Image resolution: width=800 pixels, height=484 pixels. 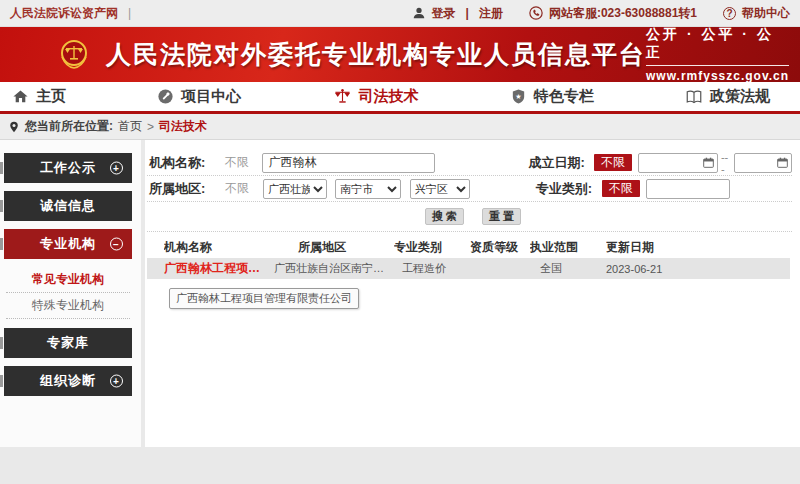 I want to click on region-label: 所属地区:, so click(x=180, y=189).